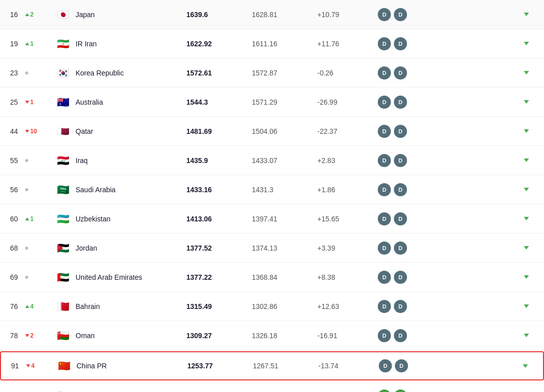 The image size is (544, 392). I want to click on country-flag: 🇯🇵, so click(63, 15).